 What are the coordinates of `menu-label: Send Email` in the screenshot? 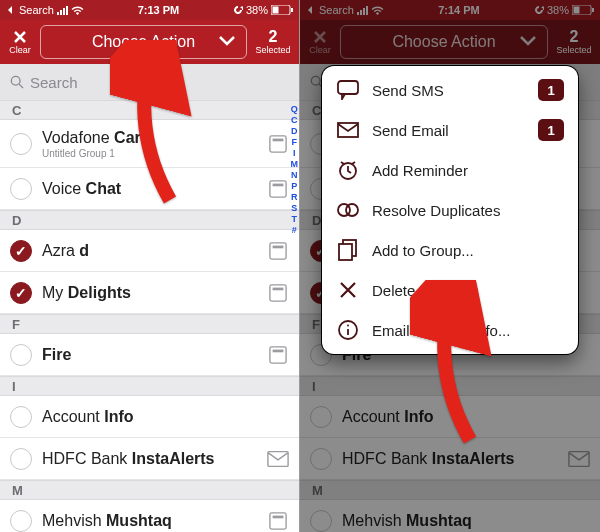 It's located at (410, 130).